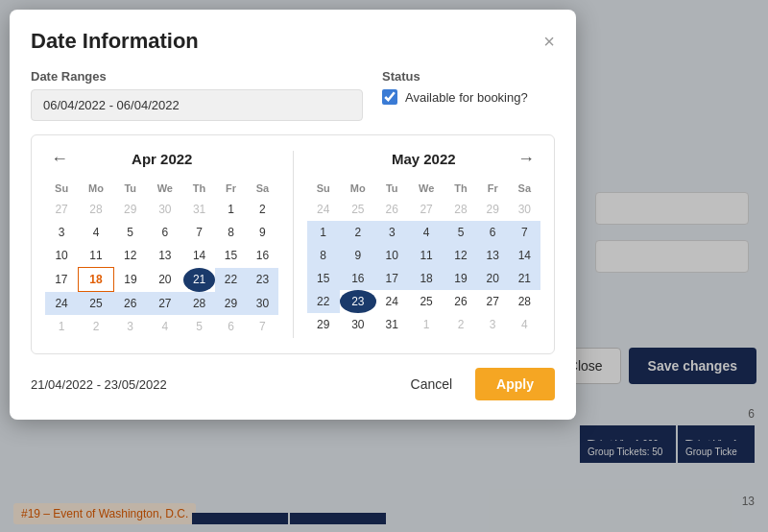 This screenshot has height=532, width=768. Describe the element at coordinates (392, 255) in the screenshot. I see `calendar-right-day: 10` at that location.